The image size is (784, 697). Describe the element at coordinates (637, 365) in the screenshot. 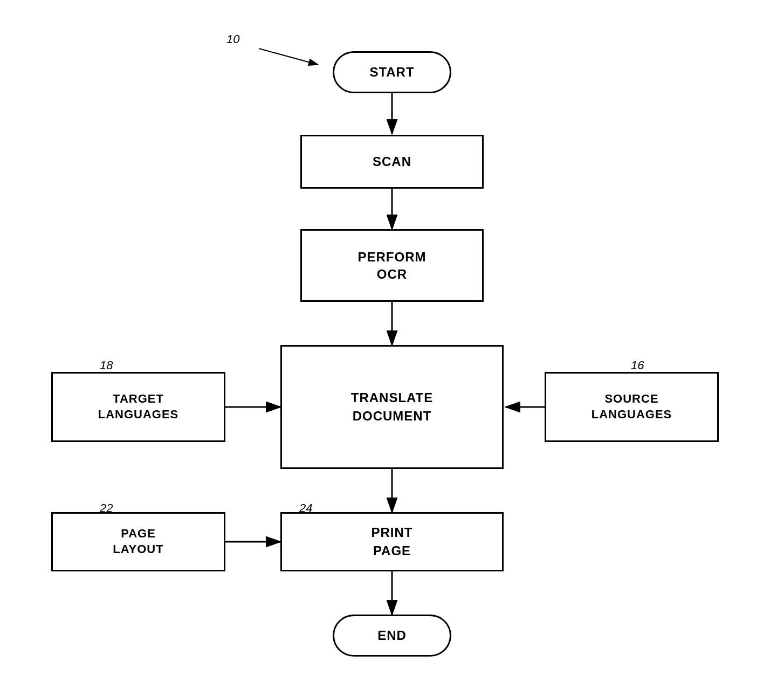

I see `ref-16-label: 16` at that location.